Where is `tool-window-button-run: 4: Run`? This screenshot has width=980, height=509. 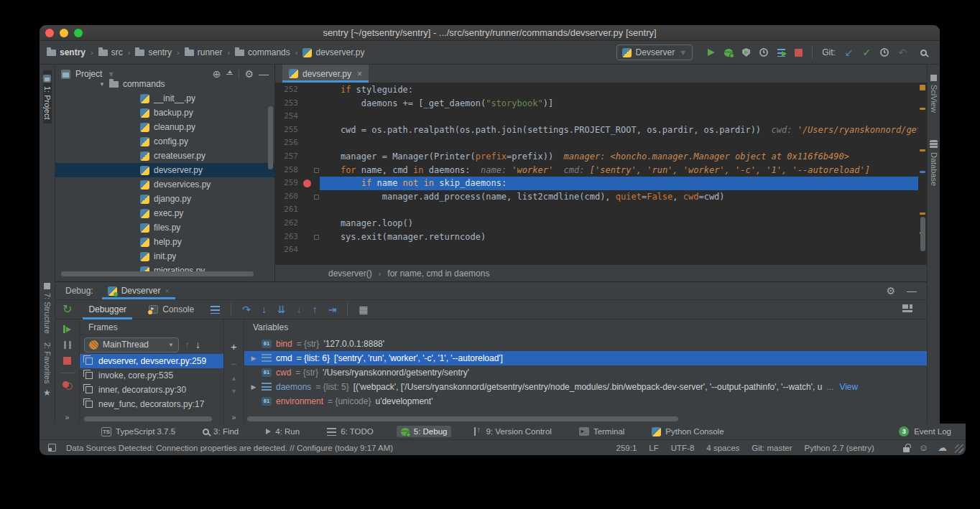 tool-window-button-run: 4: Run is located at coordinates (283, 431).